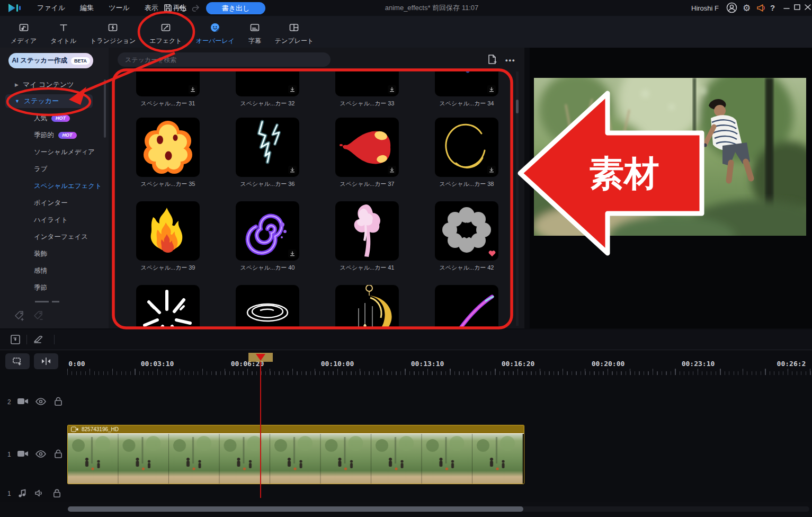 Image resolution: width=812 pixels, height=517 pixels. I want to click on tab-subtitles: 字幕, so click(255, 32).